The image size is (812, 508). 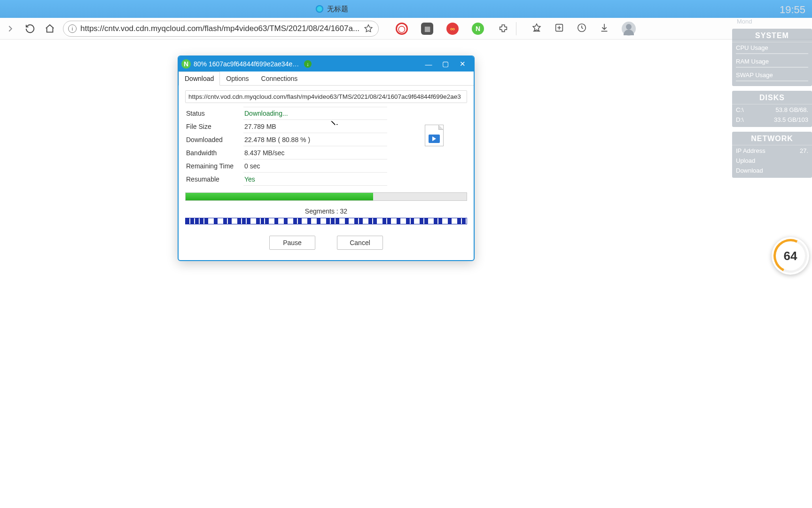 What do you see at coordinates (30, 29) in the screenshot?
I see `refresh-button` at bounding box center [30, 29].